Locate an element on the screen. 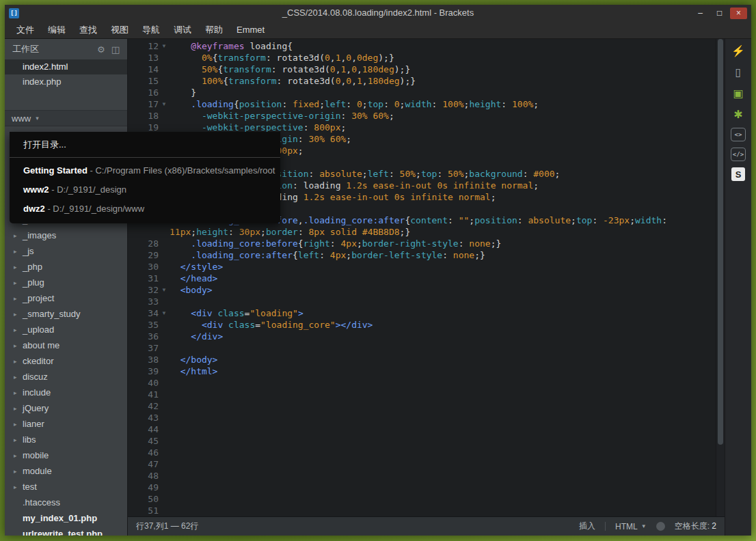  open-file-item: index.php is located at coordinates (66, 82).